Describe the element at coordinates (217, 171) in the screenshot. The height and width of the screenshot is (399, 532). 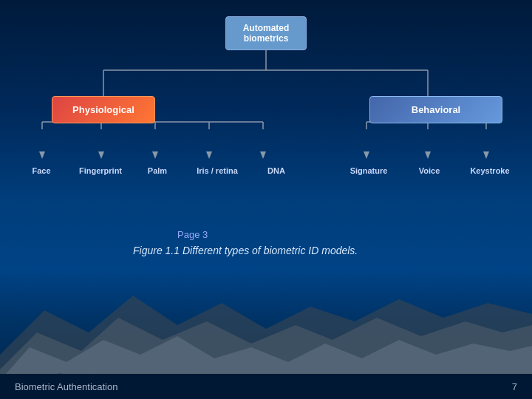
I see `leaf-iris-retina: Iris / retina` at that location.